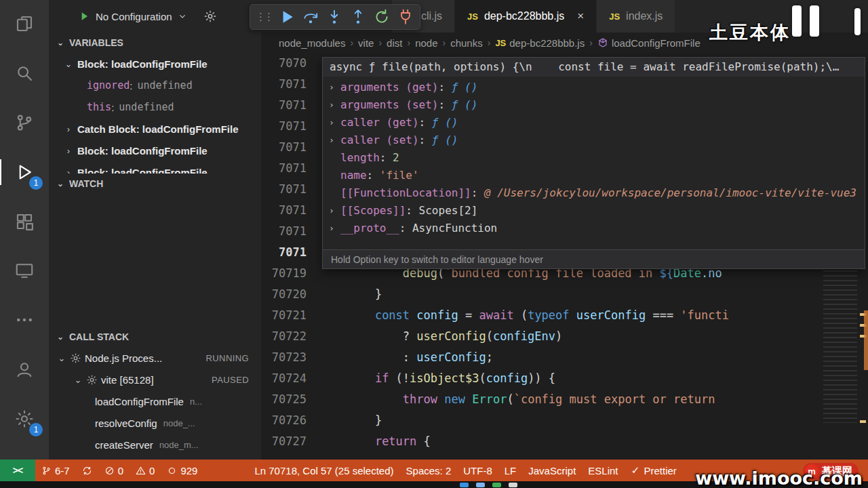 This screenshot has height=488, width=868. Describe the element at coordinates (477, 470) in the screenshot. I see `status-item-encoding: UTF-8` at that location.